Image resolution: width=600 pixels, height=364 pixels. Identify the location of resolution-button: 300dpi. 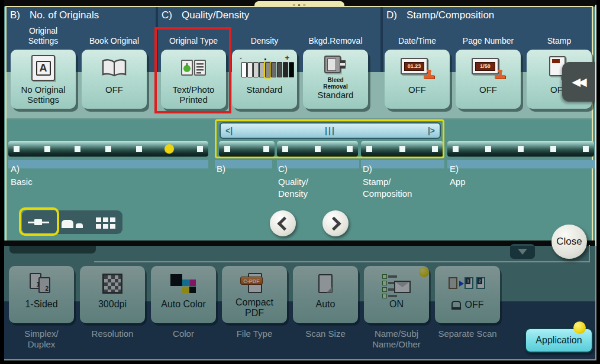
(112, 294).